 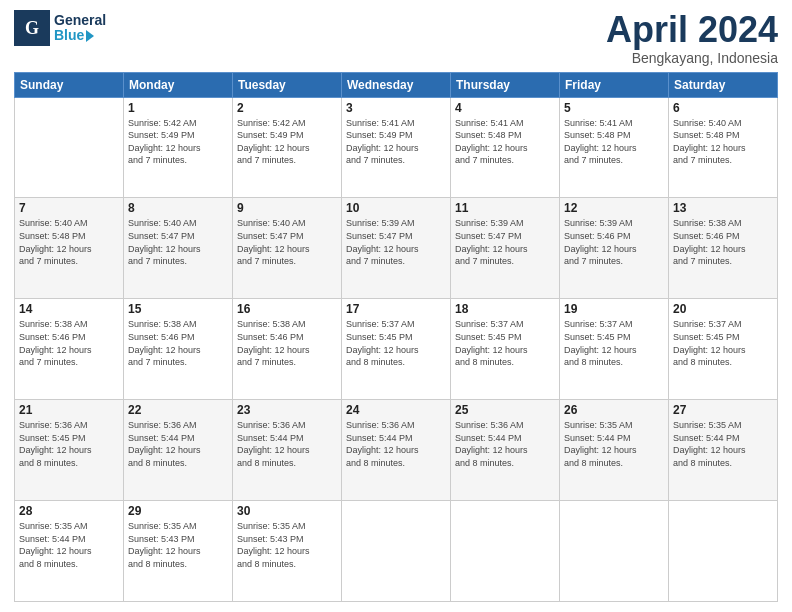 What do you see at coordinates (506, 148) in the screenshot?
I see `calendar-cell: 4Sunrise: 5:41 AMSunset: 5:48 PMDaylight…` at bounding box center [506, 148].